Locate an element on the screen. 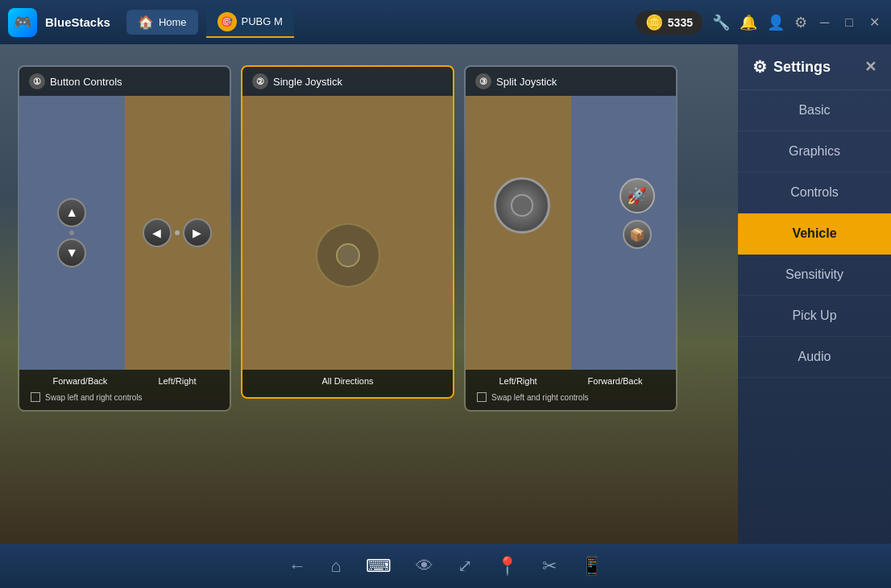  horn-icon: 📦 is located at coordinates (637, 234).